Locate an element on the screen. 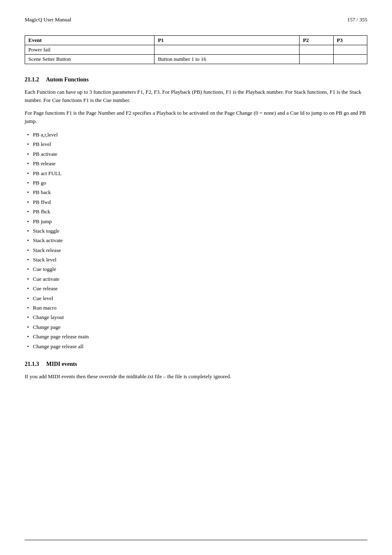  list-item: Cue release is located at coordinates (196, 289).